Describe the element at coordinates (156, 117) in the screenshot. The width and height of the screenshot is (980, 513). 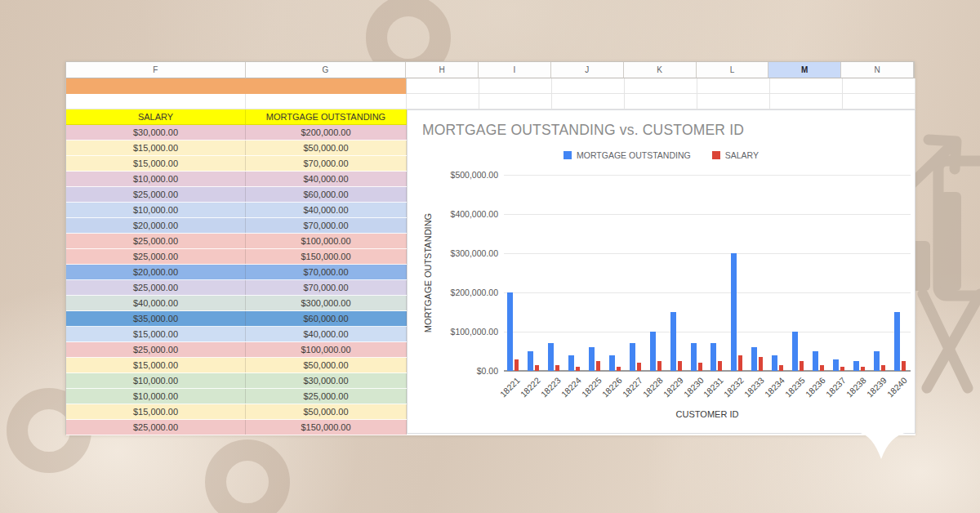
I see `salary-header-cell: SALARY` at that location.